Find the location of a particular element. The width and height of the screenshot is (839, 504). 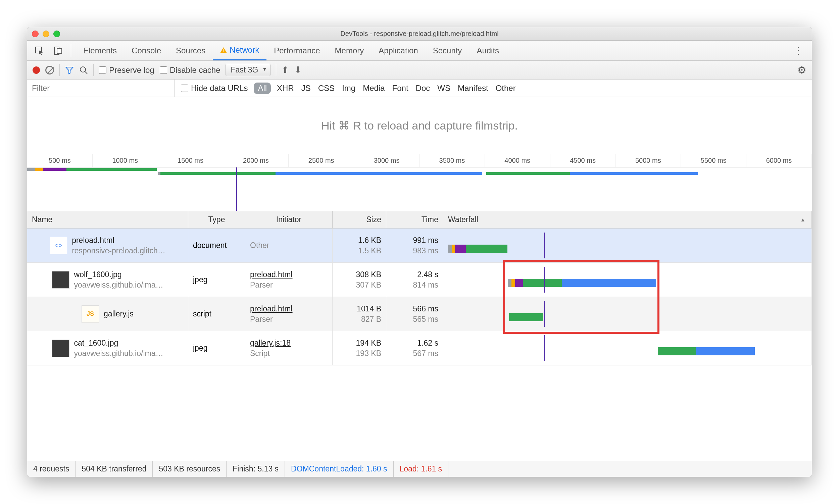

js-file-icon: JS is located at coordinates (90, 314).